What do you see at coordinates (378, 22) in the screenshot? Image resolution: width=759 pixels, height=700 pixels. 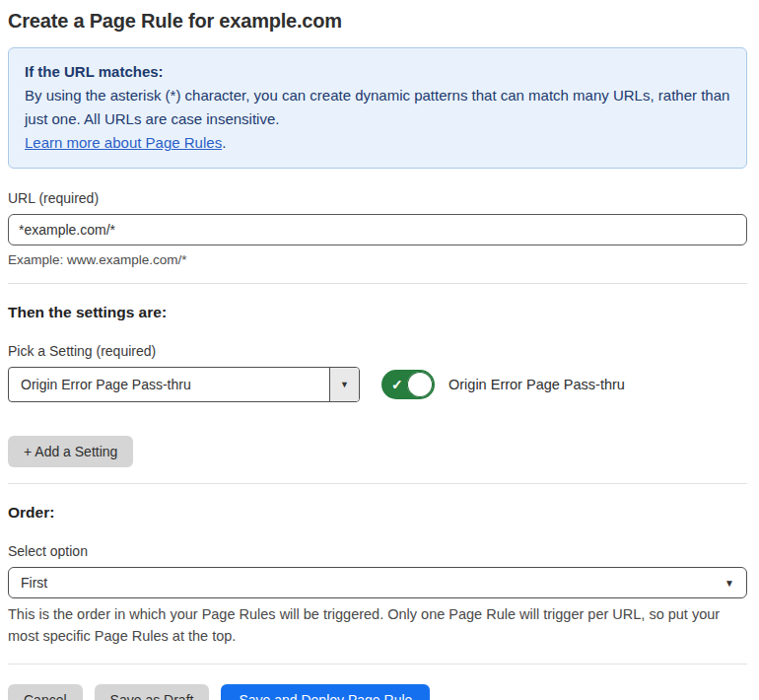 I see `page-title: Create a Page Rule for example.com` at bounding box center [378, 22].